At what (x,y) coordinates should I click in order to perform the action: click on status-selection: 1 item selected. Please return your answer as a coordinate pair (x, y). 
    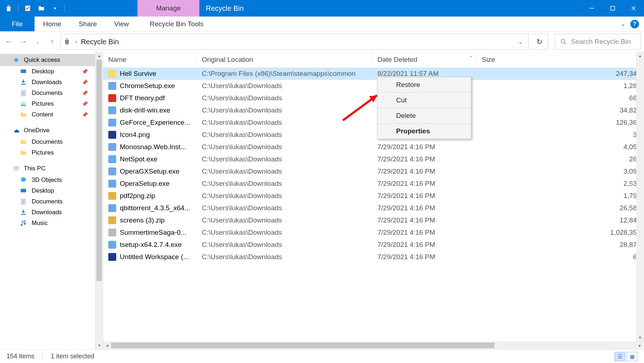
    Looking at the image, I should click on (73, 357).